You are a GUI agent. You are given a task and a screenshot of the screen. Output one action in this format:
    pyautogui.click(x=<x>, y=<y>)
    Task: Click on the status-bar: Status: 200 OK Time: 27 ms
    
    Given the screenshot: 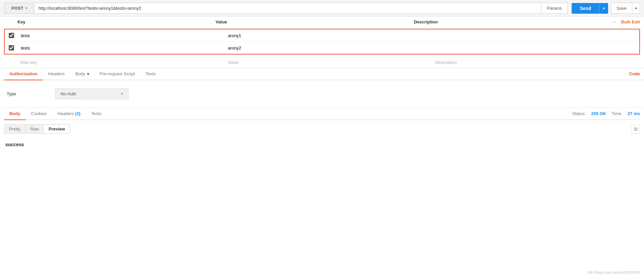 What is the action you would take?
    pyautogui.click(x=606, y=114)
    